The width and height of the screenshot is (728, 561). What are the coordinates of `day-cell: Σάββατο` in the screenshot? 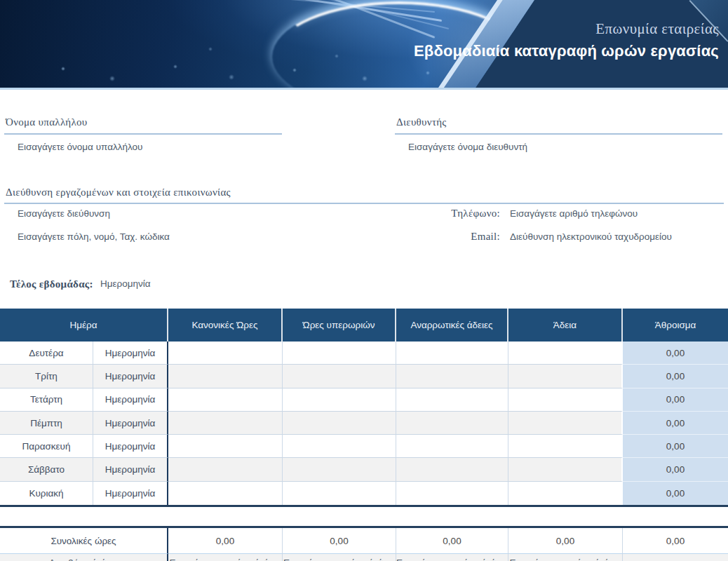 It's located at (46, 470).